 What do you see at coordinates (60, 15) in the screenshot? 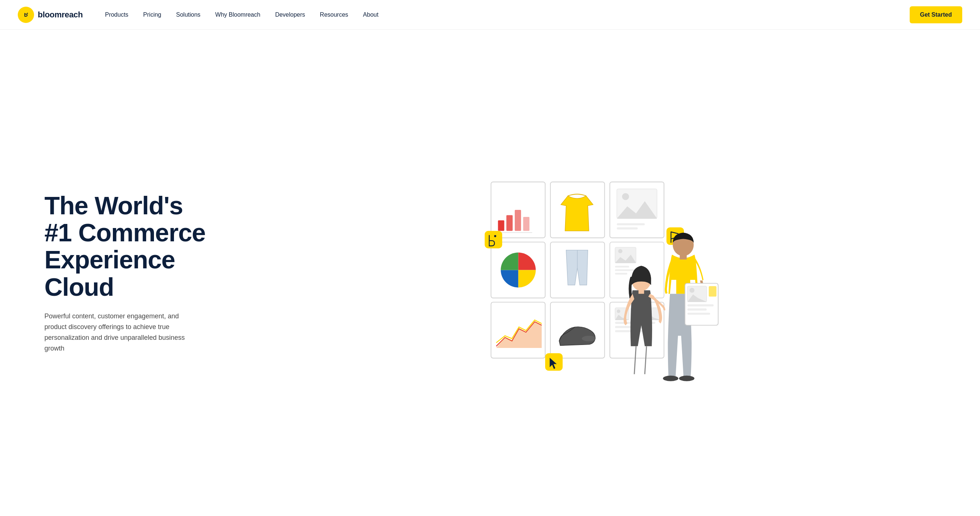
I see `brand-name: bloomreach` at bounding box center [60, 15].